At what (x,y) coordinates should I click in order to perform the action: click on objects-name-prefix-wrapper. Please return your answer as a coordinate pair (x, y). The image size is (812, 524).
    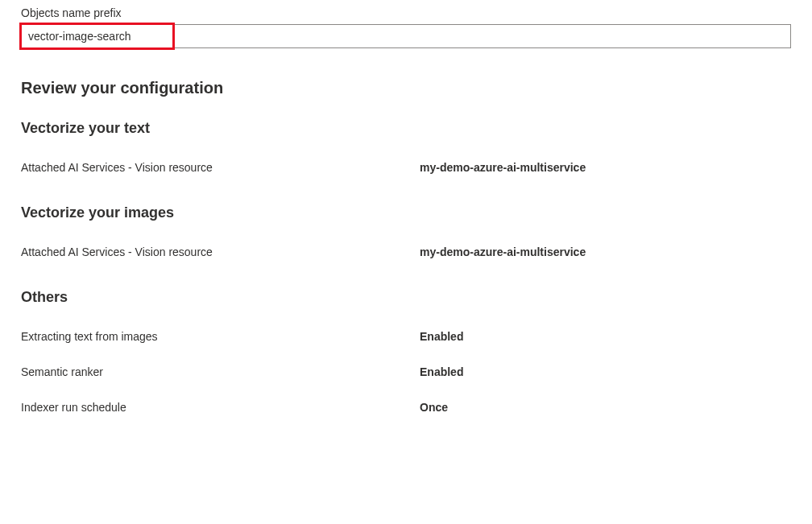
    Looking at the image, I should click on (406, 36).